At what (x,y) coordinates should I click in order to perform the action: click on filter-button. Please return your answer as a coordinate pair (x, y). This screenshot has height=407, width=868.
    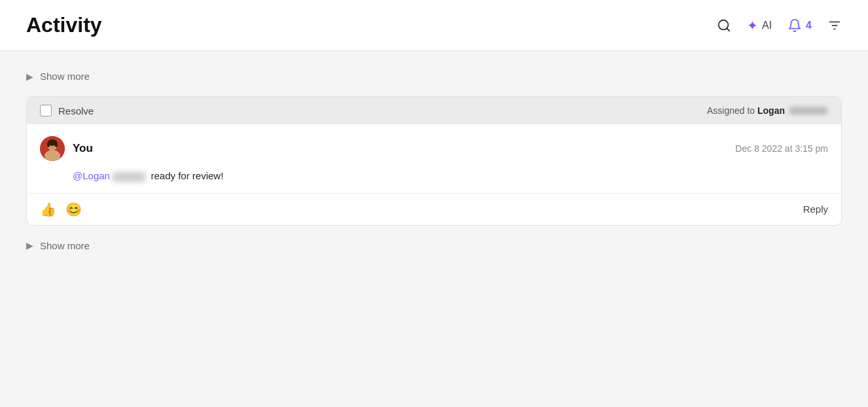
    Looking at the image, I should click on (835, 26).